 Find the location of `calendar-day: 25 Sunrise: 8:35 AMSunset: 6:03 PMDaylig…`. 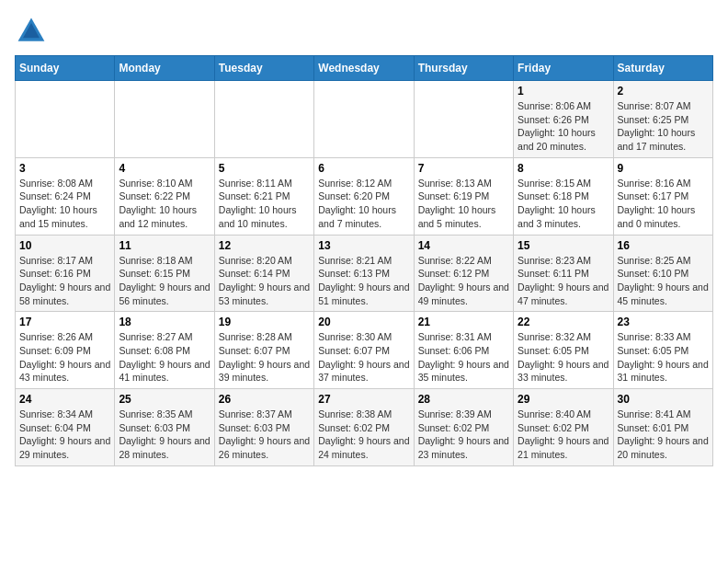

calendar-day: 25 Sunrise: 8:35 AMSunset: 6:03 PMDaylig… is located at coordinates (165, 428).